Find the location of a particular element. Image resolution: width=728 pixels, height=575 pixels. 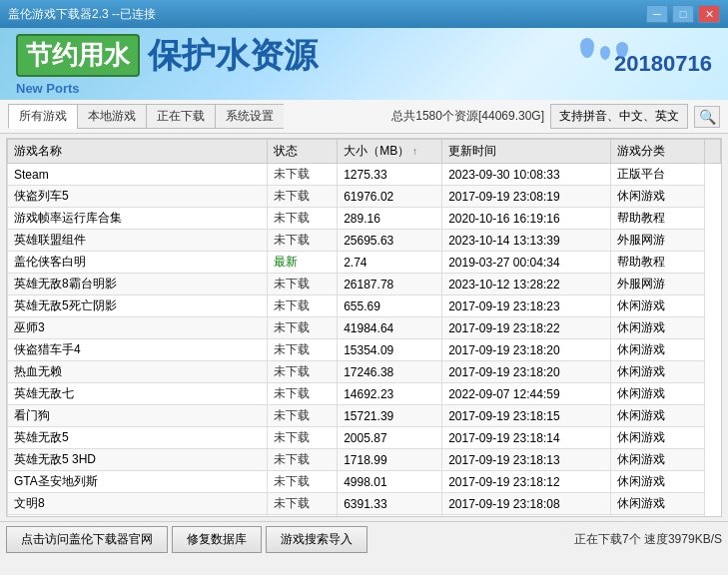

cell-name: 英雄无敌5 is located at coordinates (138, 438).